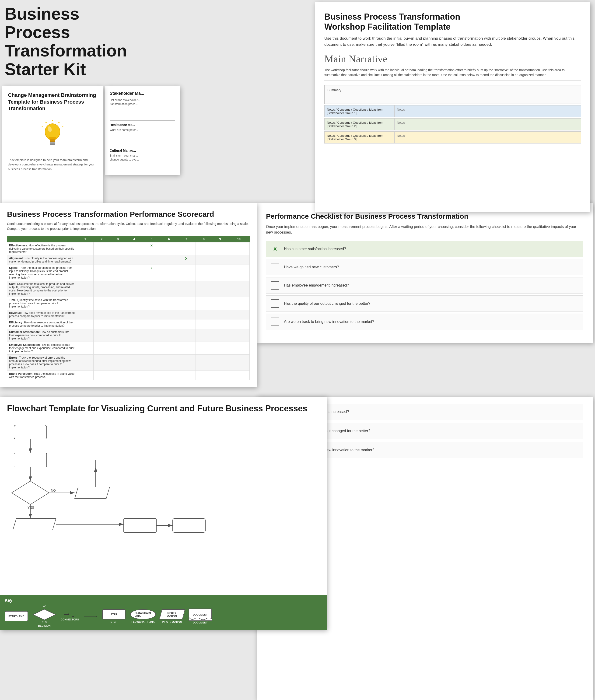 The image size is (595, 700). I want to click on checkbox-0: X, so click(275, 249).